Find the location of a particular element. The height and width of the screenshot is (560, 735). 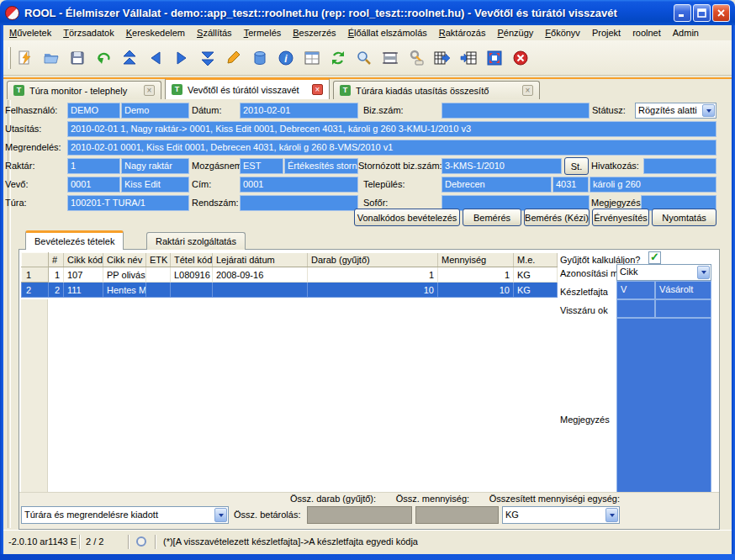

ervenyesites-button: Érvényesítés is located at coordinates (621, 217).